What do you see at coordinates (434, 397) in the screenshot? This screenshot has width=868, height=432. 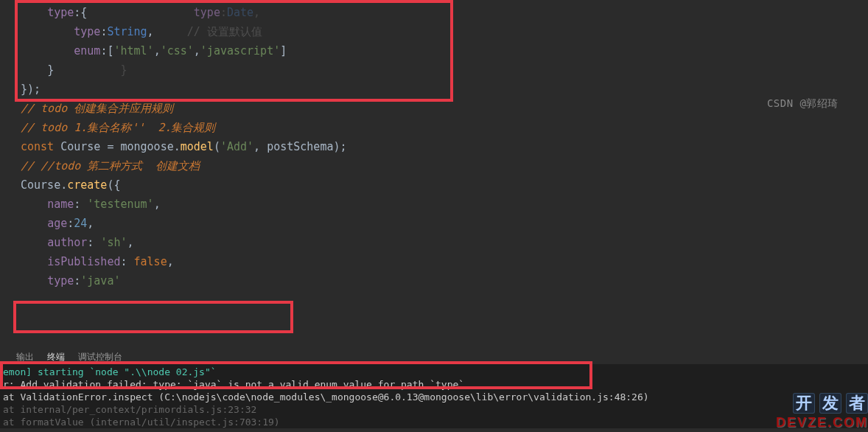 I see `terminal-output: emon] starting `node ".\\node 02.js"` r:…` at bounding box center [434, 397].